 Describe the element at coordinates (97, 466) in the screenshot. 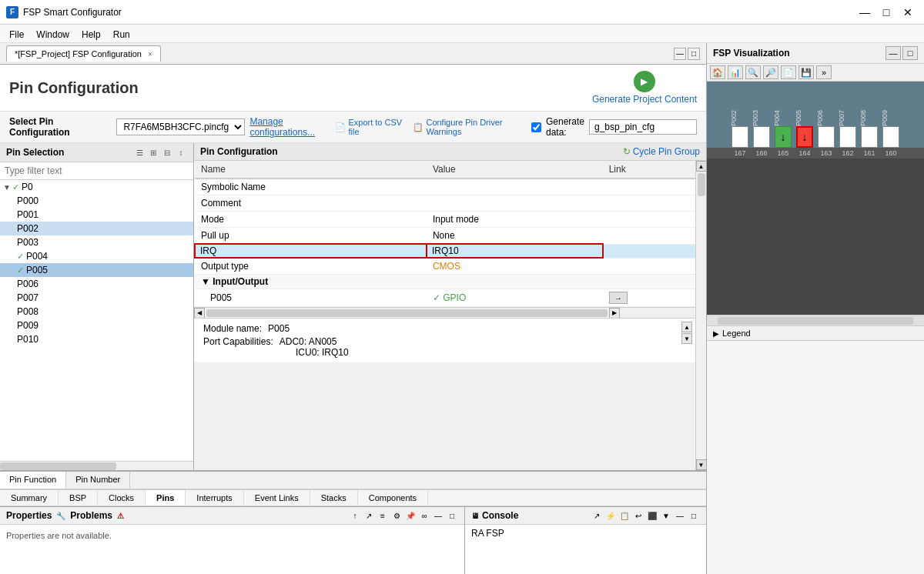

I see `pin-tree-scrollbar` at that location.